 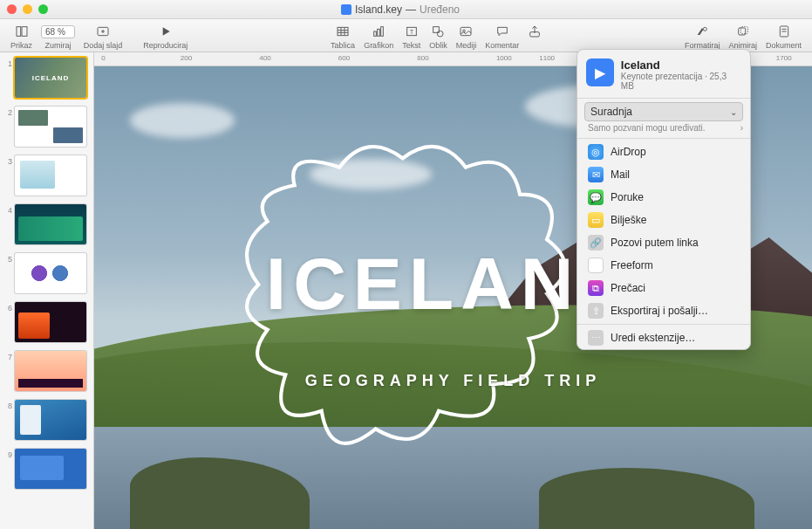 I want to click on notes-icon: ▭, so click(x=596, y=220).